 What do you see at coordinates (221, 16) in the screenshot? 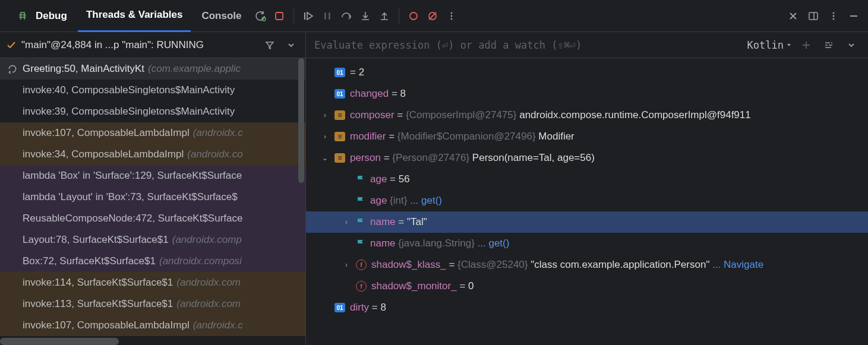
I see `tab-console: Console` at bounding box center [221, 16].